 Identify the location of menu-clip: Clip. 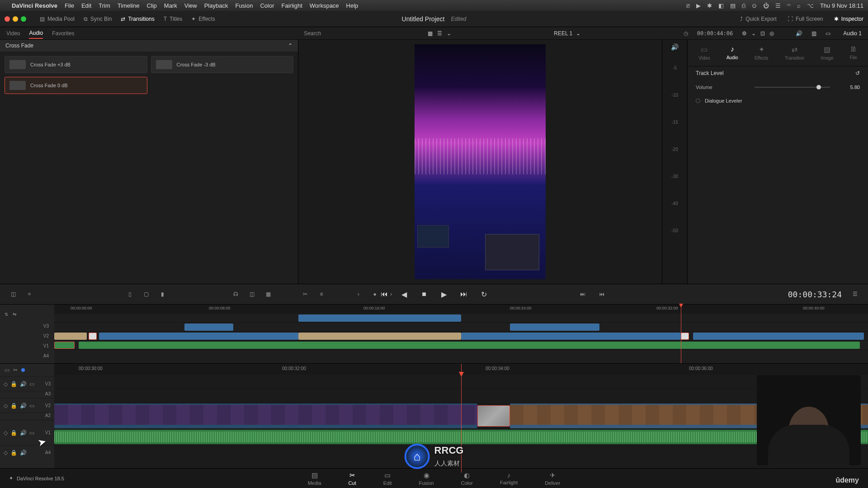
(151, 5).